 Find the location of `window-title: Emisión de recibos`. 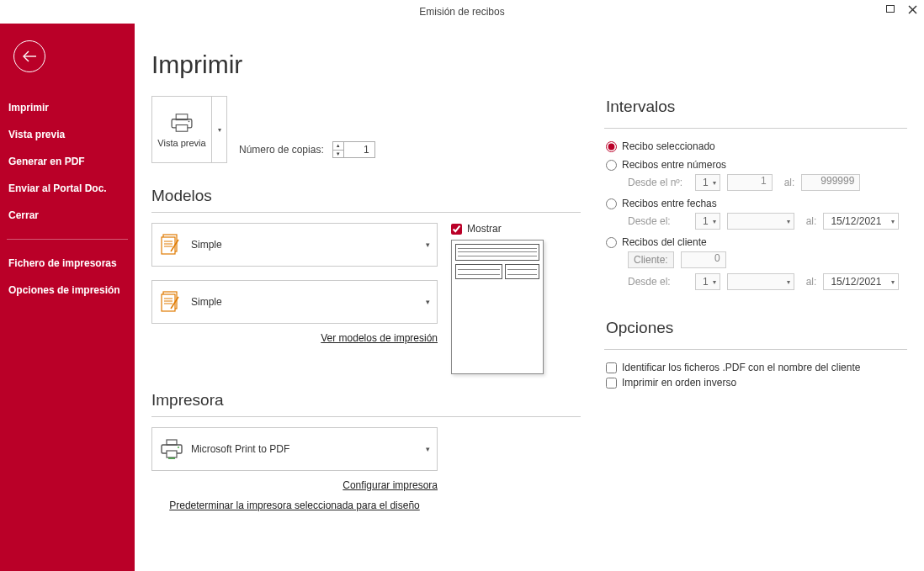

window-title: Emisión de recibos is located at coordinates (461, 12).